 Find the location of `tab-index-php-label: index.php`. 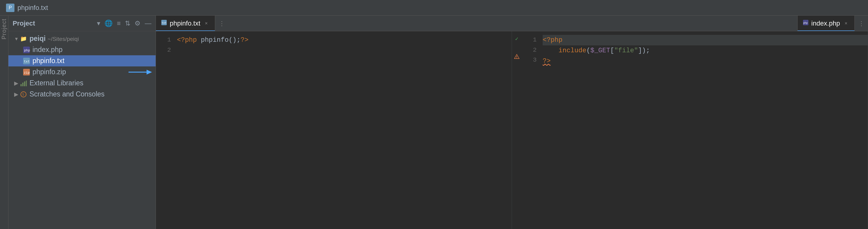

tab-index-php-label: index.php is located at coordinates (826, 24).